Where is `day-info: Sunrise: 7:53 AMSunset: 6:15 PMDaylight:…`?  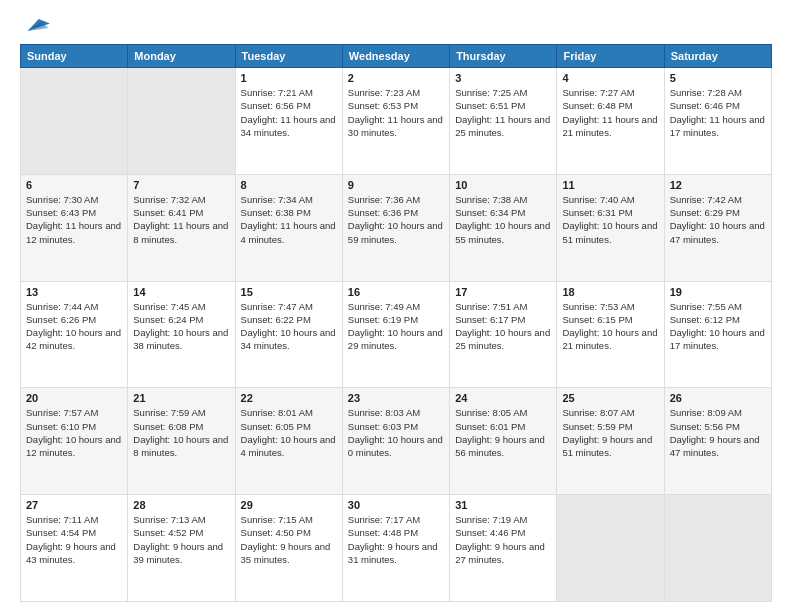 day-info: Sunrise: 7:53 AMSunset: 6:15 PMDaylight:… is located at coordinates (610, 326).